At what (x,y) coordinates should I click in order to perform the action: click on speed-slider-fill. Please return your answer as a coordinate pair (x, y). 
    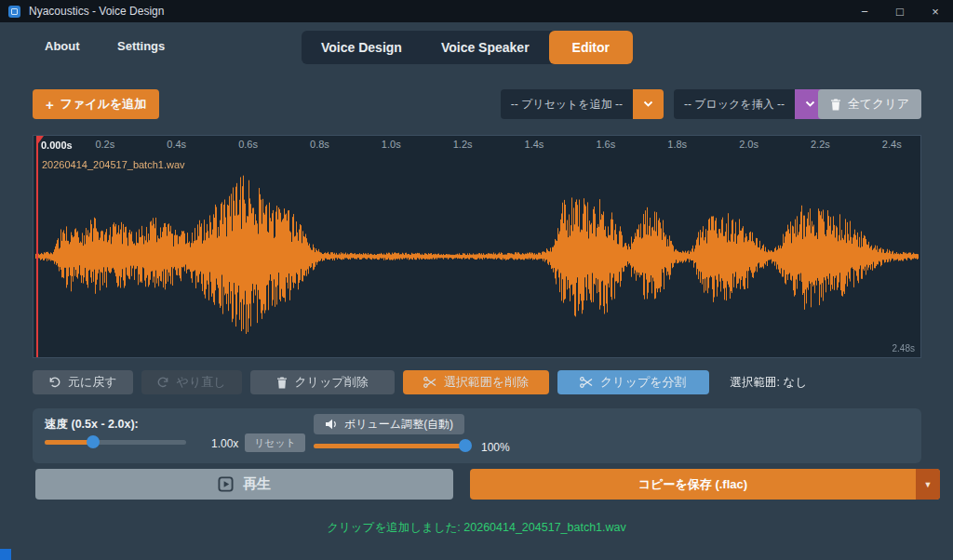
    Looking at the image, I should click on (69, 443).